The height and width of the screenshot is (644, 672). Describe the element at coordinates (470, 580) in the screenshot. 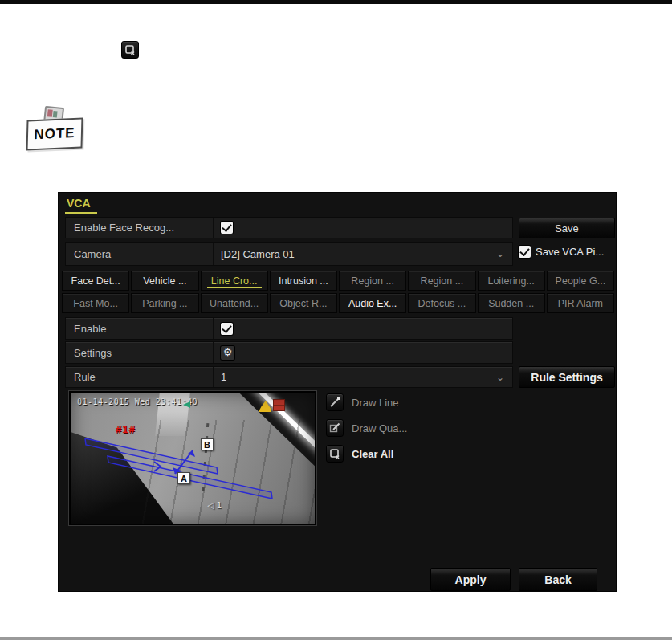

I see `apply-button-label: Apply` at that location.